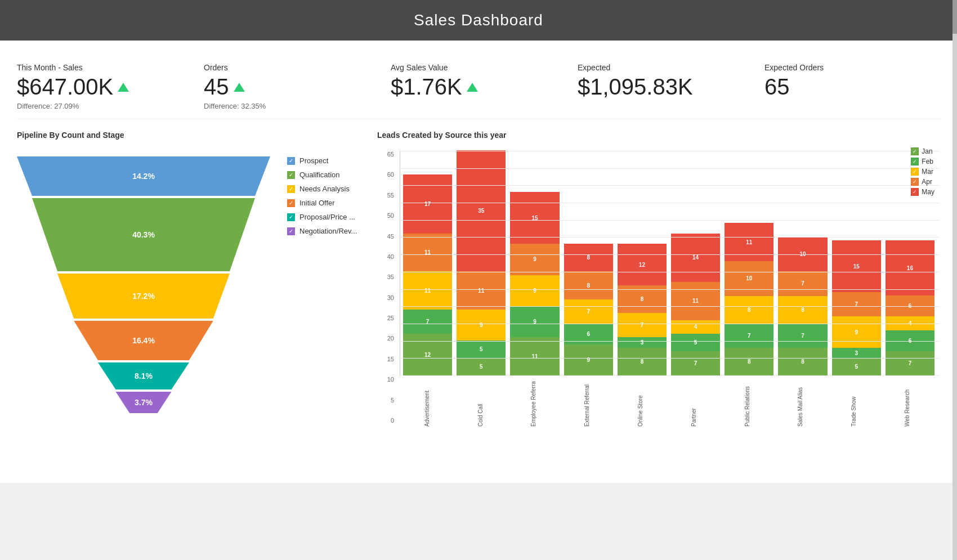 This screenshot has width=957, height=560. I want to click on bar-legend-item: ✓May, so click(923, 192).